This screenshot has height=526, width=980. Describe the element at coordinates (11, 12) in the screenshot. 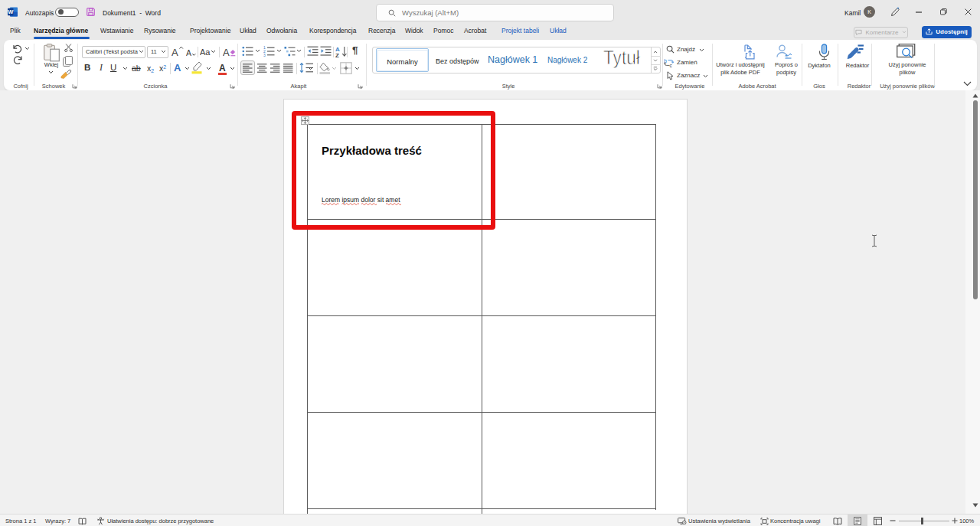

I see `svg-text: W` at that location.